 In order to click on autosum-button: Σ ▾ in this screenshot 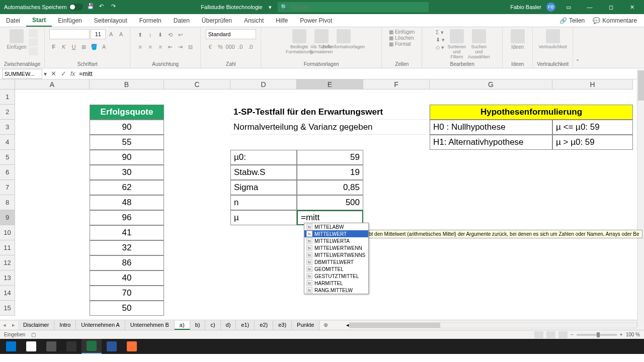, I will do `click(440, 32)`.